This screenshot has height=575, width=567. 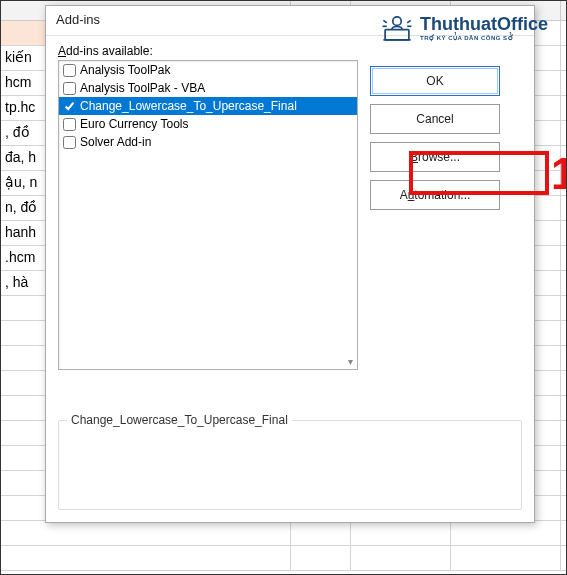 I want to click on cancel-button: Cancel, so click(x=435, y=119).